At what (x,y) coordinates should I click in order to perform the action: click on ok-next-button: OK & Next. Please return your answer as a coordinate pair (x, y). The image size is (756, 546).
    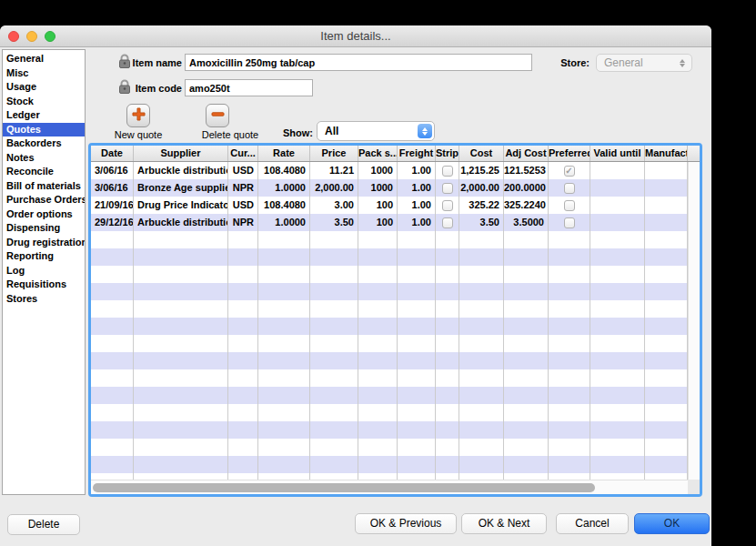
    Looking at the image, I should click on (504, 524).